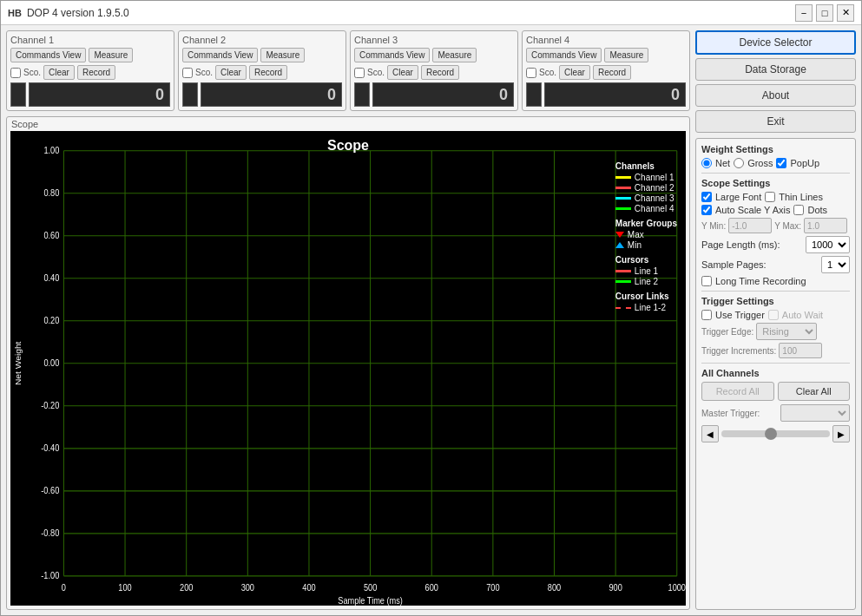  Describe the element at coordinates (739, 163) in the screenshot. I see `gross-radio` at that location.